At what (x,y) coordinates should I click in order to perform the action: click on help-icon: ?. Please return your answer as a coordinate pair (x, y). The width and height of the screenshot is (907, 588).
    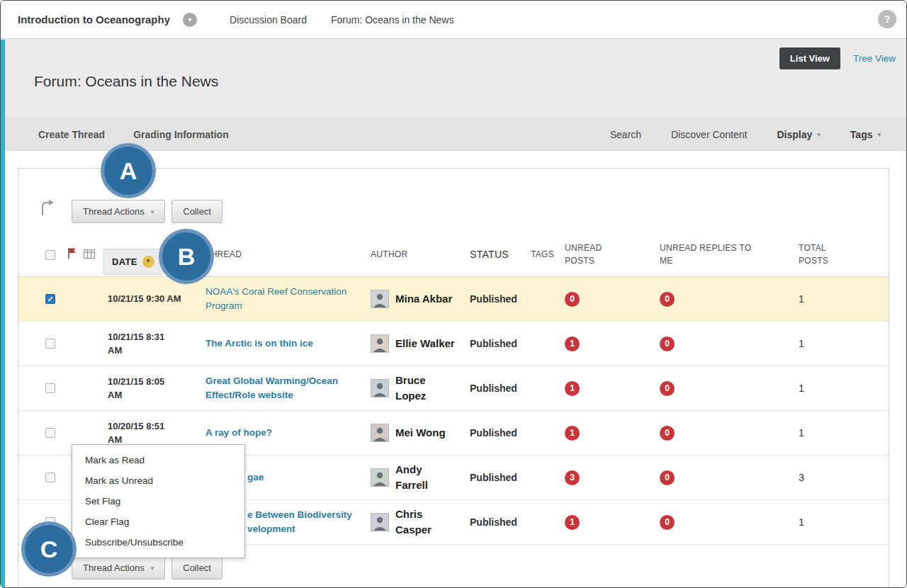
    Looking at the image, I should click on (887, 19).